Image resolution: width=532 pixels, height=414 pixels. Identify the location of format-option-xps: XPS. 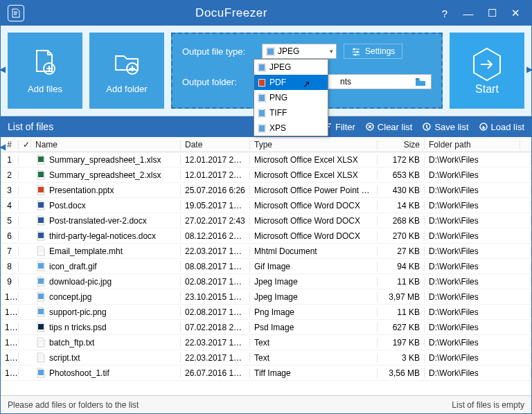
(291, 128).